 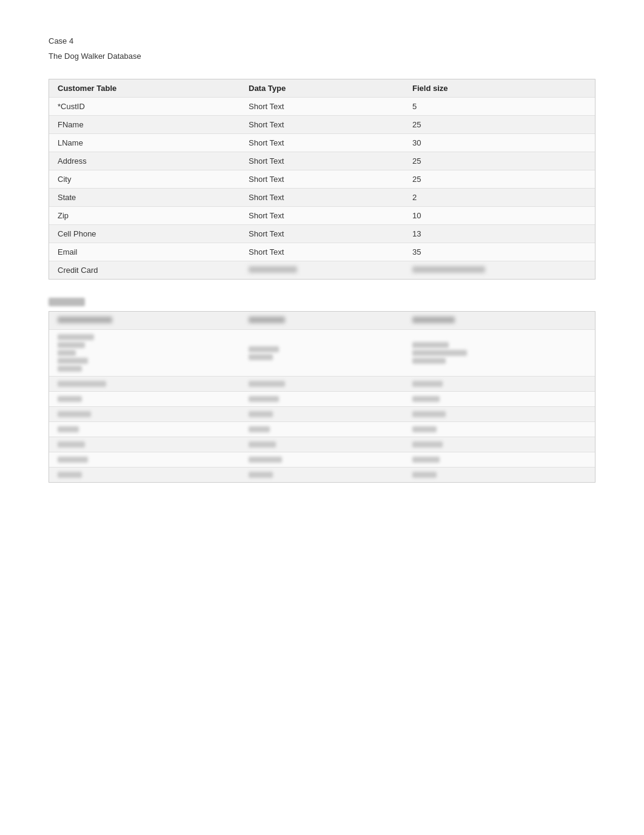 I want to click on cell-field: FName, so click(x=144, y=125).